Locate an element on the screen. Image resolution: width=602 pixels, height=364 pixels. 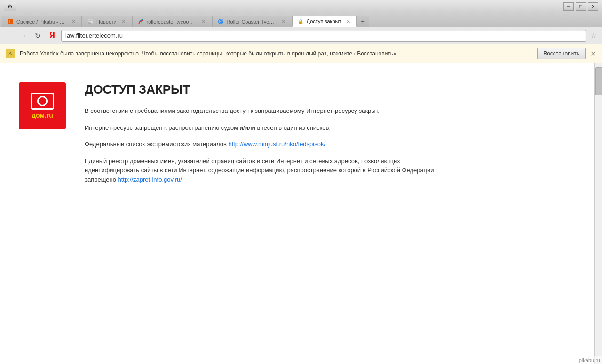
maximize-button: □ is located at coordinates (581, 7).